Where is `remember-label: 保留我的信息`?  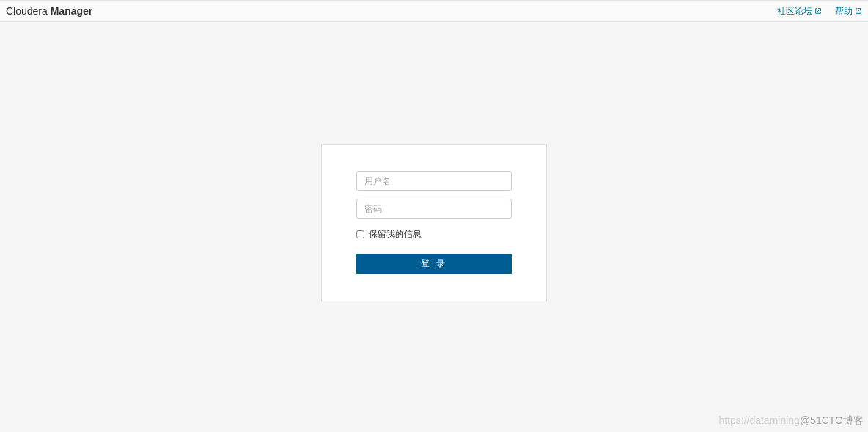
remember-label: 保留我的信息 is located at coordinates (395, 235).